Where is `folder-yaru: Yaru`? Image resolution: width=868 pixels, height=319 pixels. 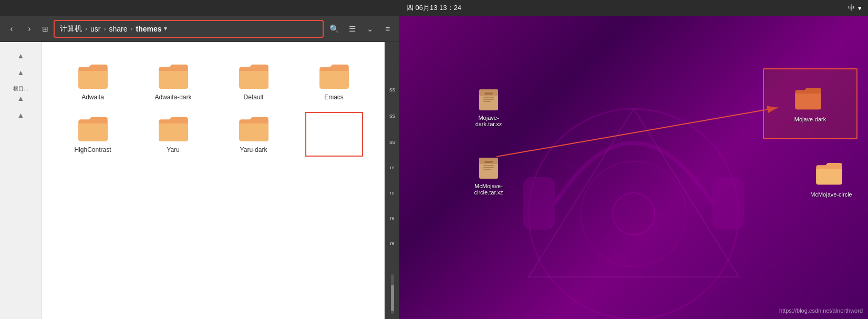 folder-yaru: Yaru is located at coordinates (173, 134).